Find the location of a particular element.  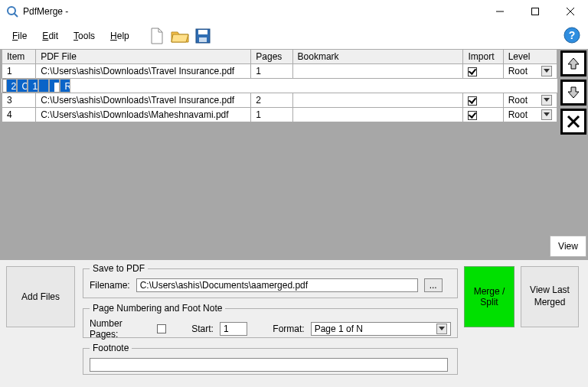

number-pages-checkbox is located at coordinates (162, 329).